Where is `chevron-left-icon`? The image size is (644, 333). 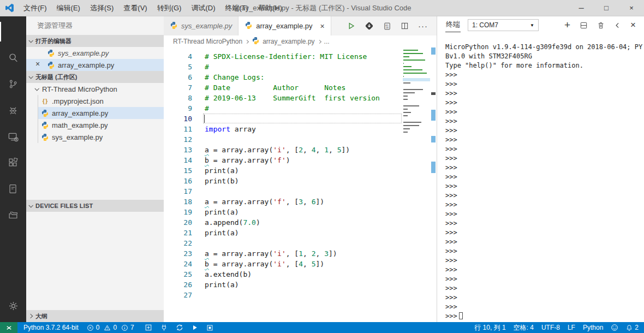 chevron-left-icon is located at coordinates (618, 25).